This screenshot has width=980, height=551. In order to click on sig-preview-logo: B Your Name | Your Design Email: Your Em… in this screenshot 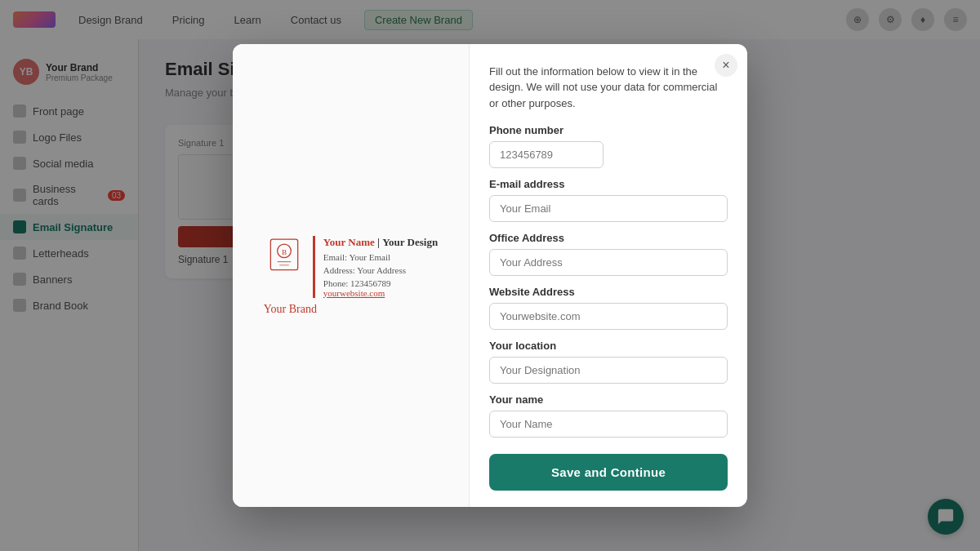, I will do `click(351, 267)`.